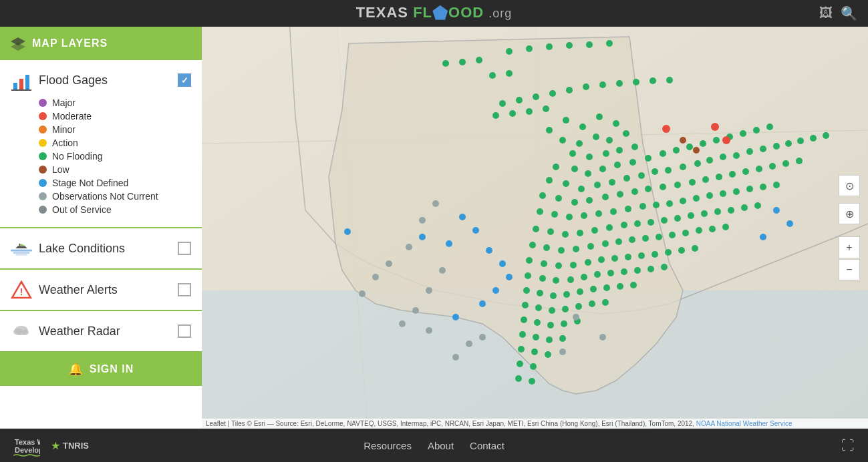 Image resolution: width=868 pixels, height=462 pixels. Describe the element at coordinates (21, 80) in the screenshot. I see `flood-gages-icon` at that location.